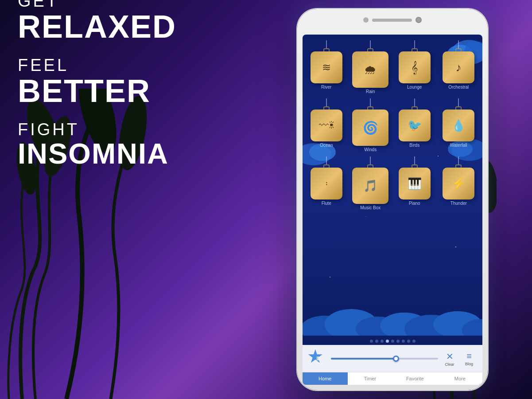 This screenshot has height=399, width=532. Describe the element at coordinates (326, 184) in the screenshot. I see `sound-item-flute: 𝄈 Flute` at that location.